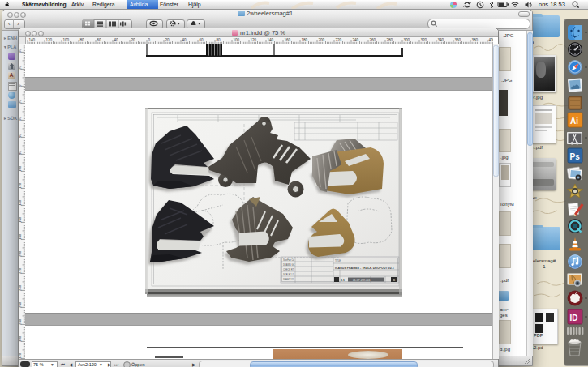 The image size is (588, 367). What do you see at coordinates (289, 280) in the screenshot?
I see `svg-text: SHEET 1/1` at bounding box center [289, 280].